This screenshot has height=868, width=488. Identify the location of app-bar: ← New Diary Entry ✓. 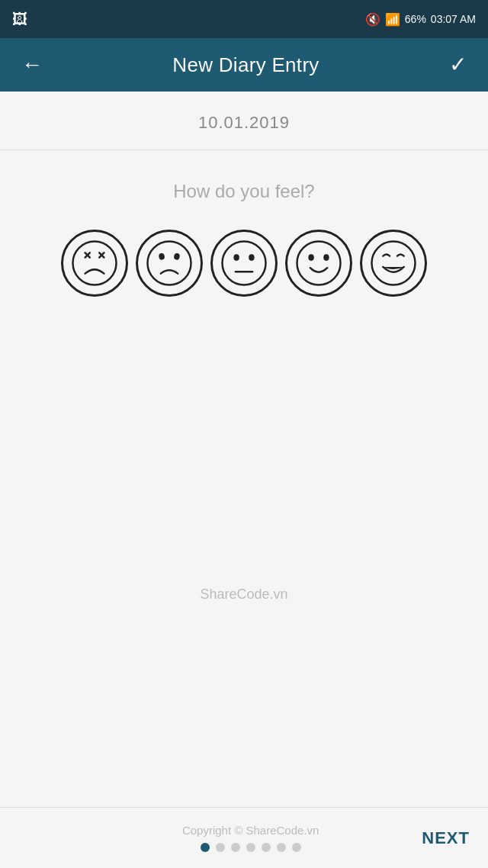
(244, 65).